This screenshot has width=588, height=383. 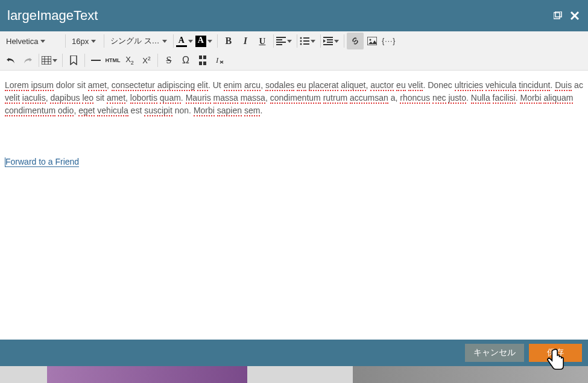 I want to click on hr-icon, so click(x=96, y=60).